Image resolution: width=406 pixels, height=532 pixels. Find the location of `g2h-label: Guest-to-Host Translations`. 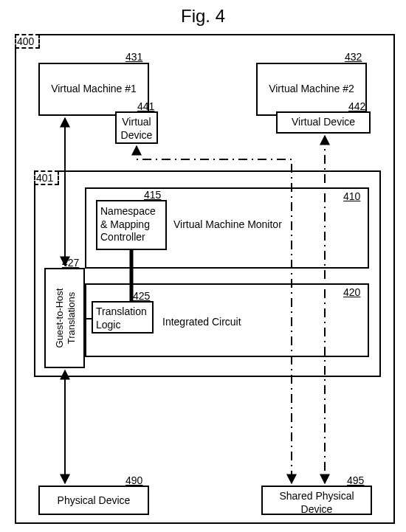

g2h-label: Guest-to-Host Translations is located at coordinates (66, 318).